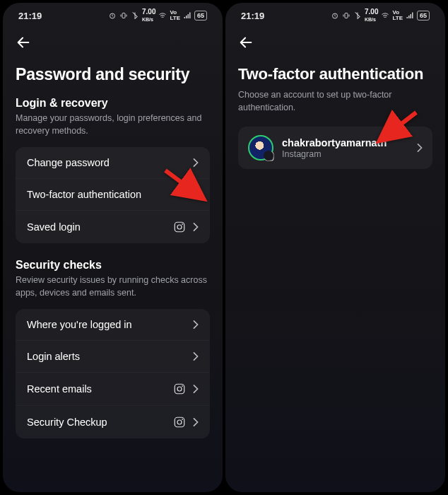 The height and width of the screenshot is (495, 448). Describe the element at coordinates (113, 325) in the screenshot. I see `row-logged-in: Where you're logged in` at that location.